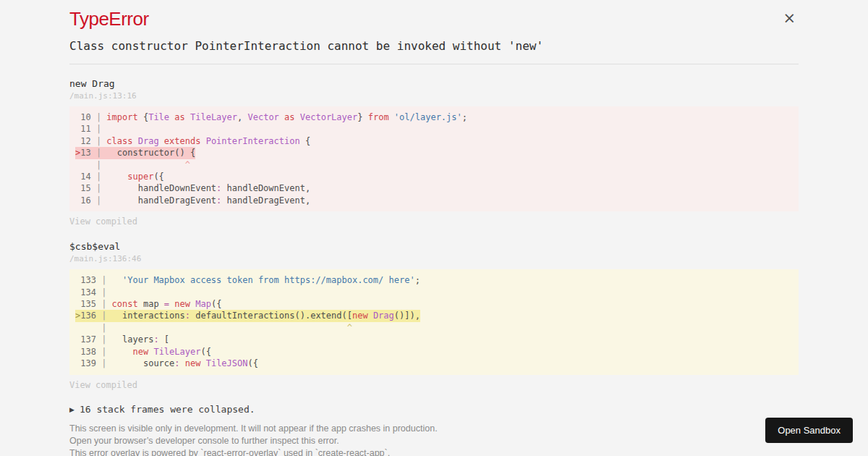 The width and height of the screenshot is (868, 456). What do you see at coordinates (85, 177) in the screenshot?
I see `line-number: 14` at bounding box center [85, 177].